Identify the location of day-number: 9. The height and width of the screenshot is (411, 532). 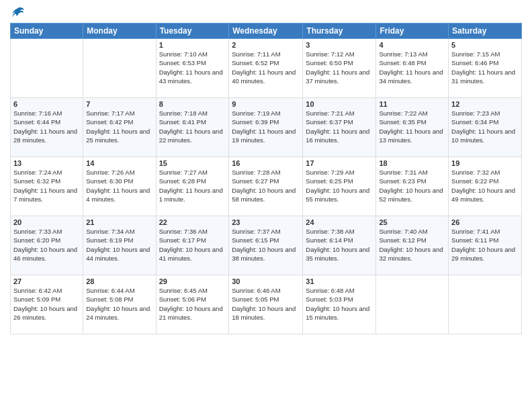
(266, 104).